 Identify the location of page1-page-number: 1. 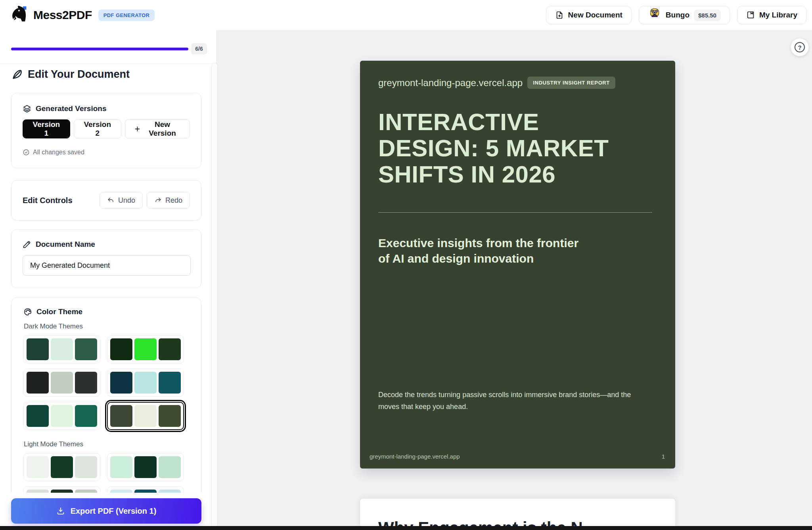
(663, 456).